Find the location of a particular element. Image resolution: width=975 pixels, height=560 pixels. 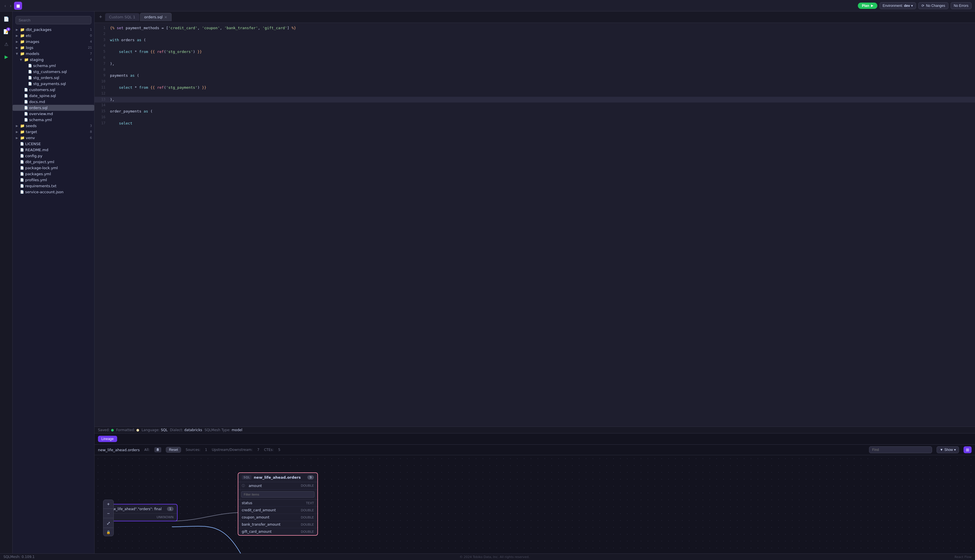

sidebar-item-dbt-project: 📄 dbt_project.yml is located at coordinates (53, 162).